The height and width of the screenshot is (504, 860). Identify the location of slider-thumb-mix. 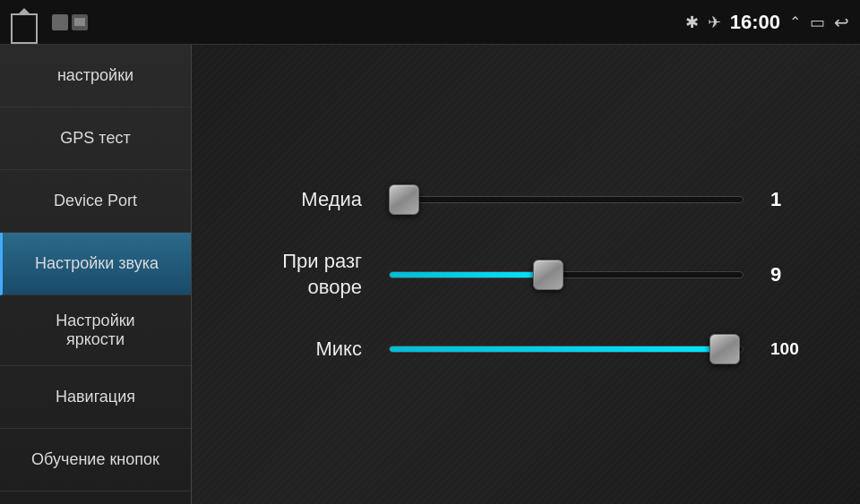
(725, 349).